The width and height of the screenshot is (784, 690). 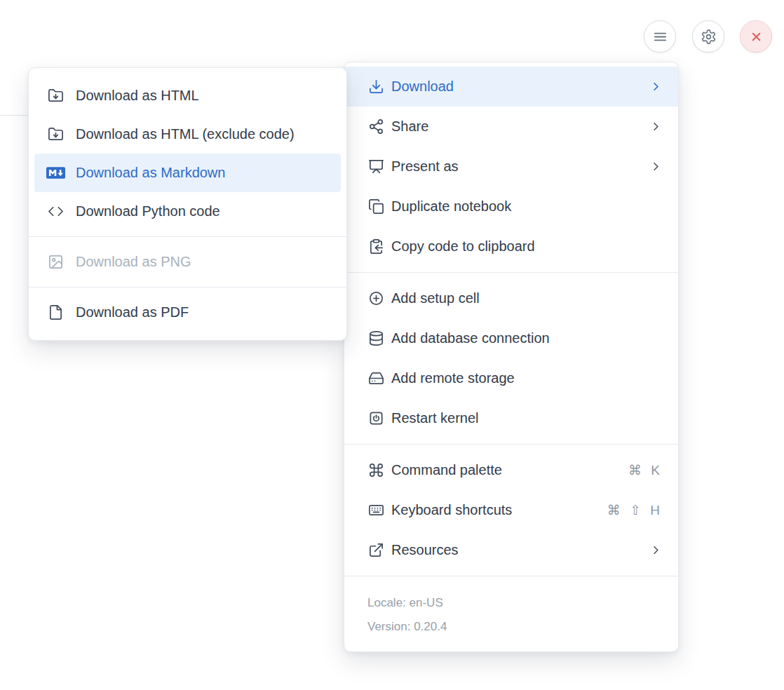 I want to click on menu-item-download-as-png: Download as PNG, so click(x=188, y=262).